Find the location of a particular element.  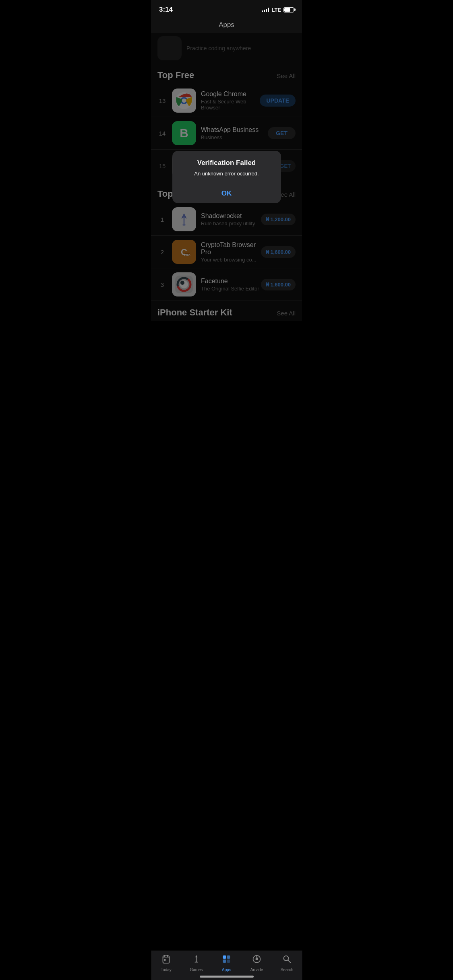

modal-overlay: Verification Failed An unknown error occ… is located at coordinates (226, 177).